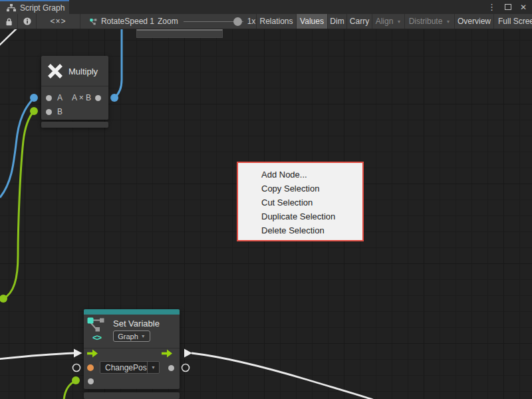 Image resolution: width=532 pixels, height=399 pixels. Describe the element at coordinates (35, 7) in the screenshot. I see `tab-script-graph: Script Graph` at that location.